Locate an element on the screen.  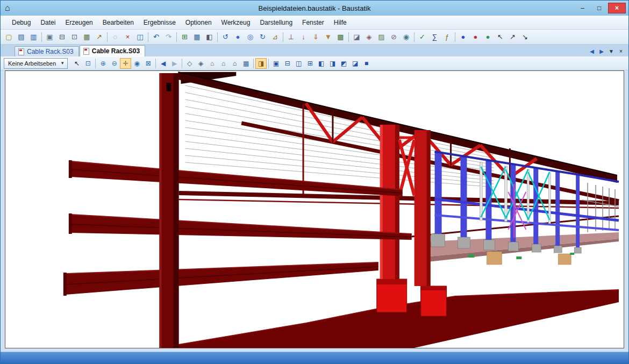
viewport-vsplit-icon: ◫ is located at coordinates (299, 63).